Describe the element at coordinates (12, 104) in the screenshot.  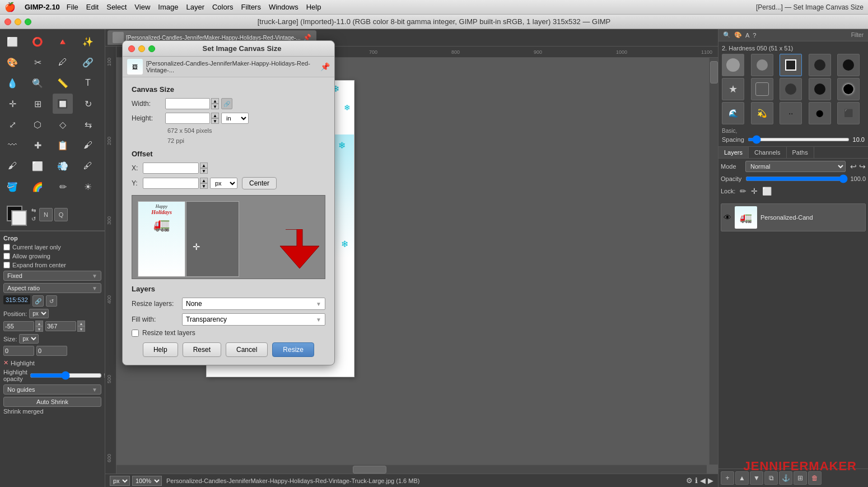
I see `tool-move: ✛` at that location.